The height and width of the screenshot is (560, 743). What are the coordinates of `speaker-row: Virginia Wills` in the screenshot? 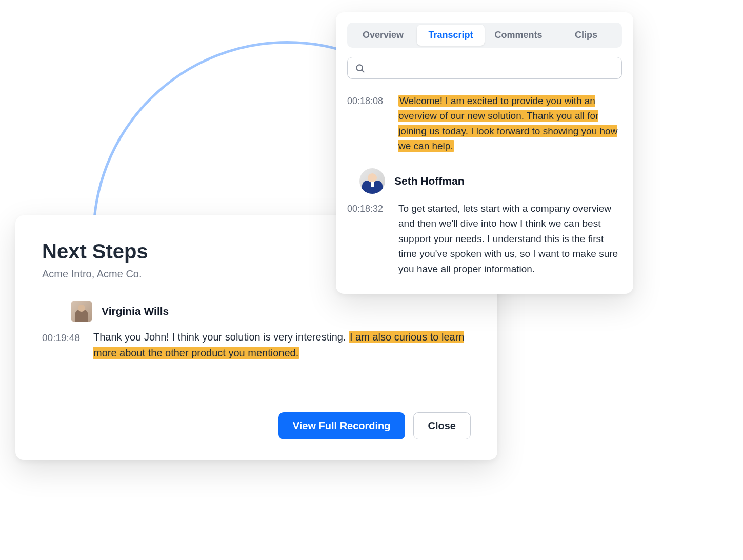 It's located at (271, 311).